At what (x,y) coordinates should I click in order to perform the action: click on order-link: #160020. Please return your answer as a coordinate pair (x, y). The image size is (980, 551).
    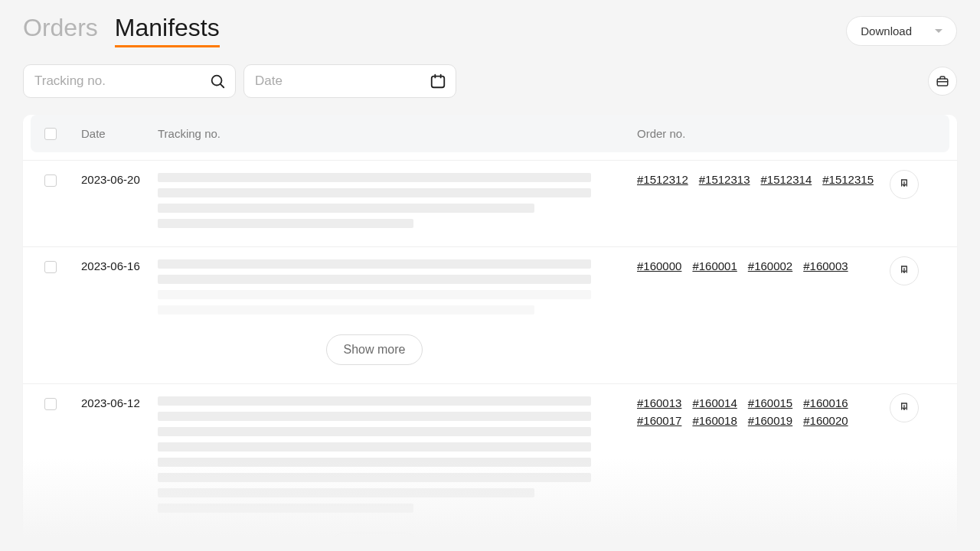
    Looking at the image, I should click on (825, 421).